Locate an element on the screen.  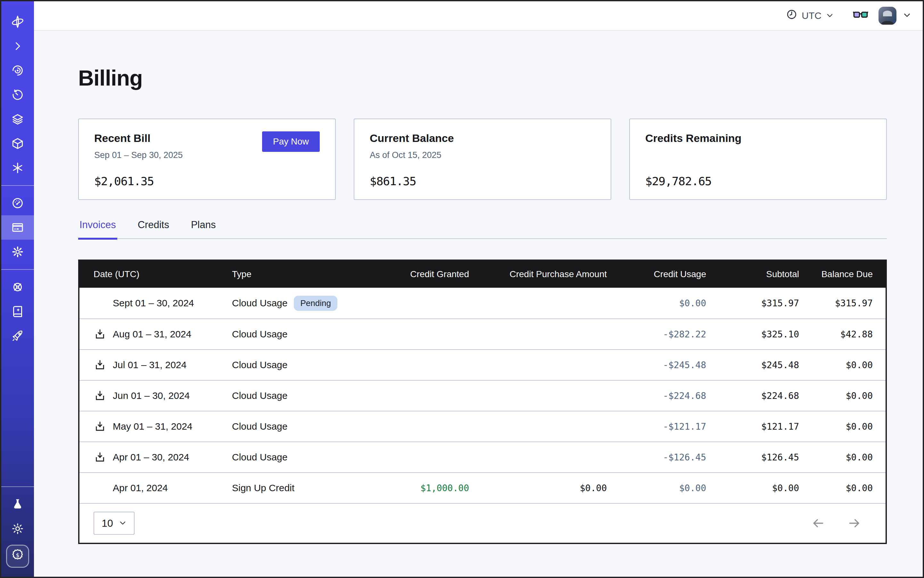
tab-plans: Plans is located at coordinates (203, 229).